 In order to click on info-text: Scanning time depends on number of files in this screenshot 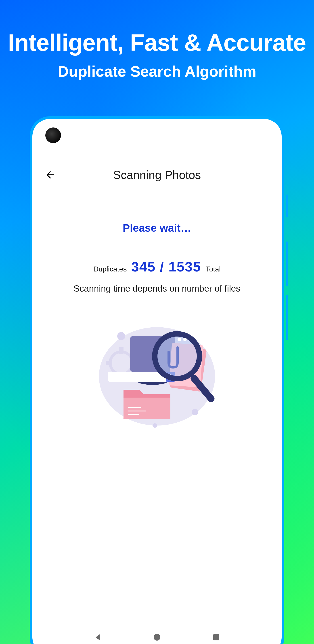, I will do `click(157, 288)`.